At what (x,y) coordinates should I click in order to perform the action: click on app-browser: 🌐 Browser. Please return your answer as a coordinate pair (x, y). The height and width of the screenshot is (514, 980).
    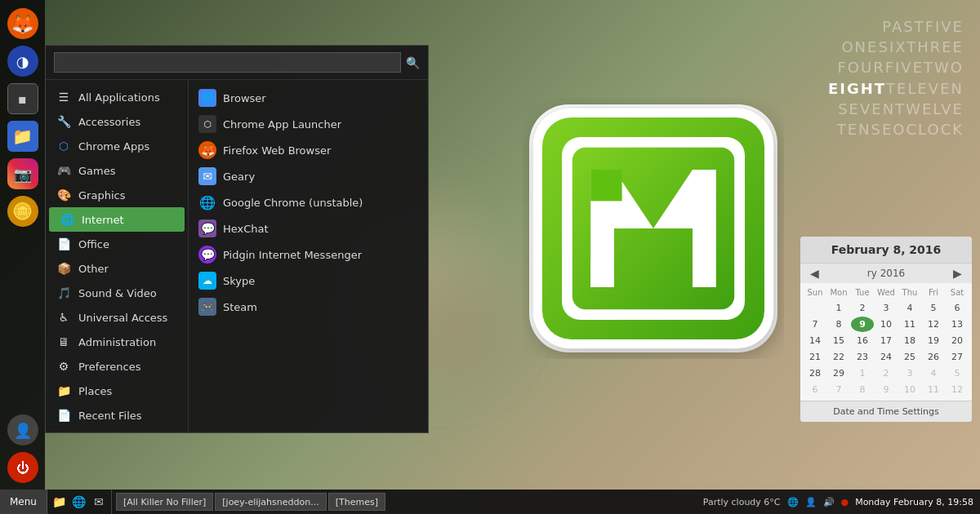
    Looking at the image, I should click on (309, 98).